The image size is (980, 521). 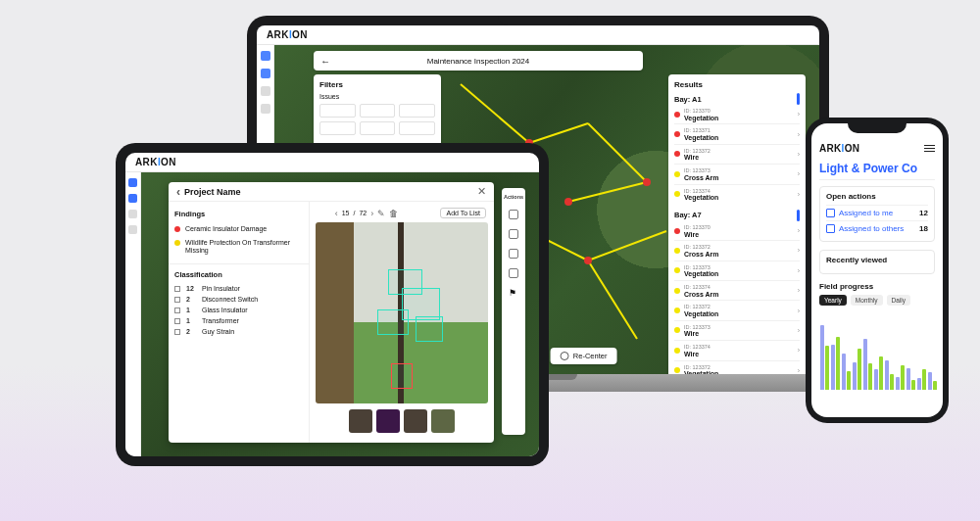 What do you see at coordinates (688, 215) in the screenshot?
I see `bay-name: Bay: A7` at bounding box center [688, 215].